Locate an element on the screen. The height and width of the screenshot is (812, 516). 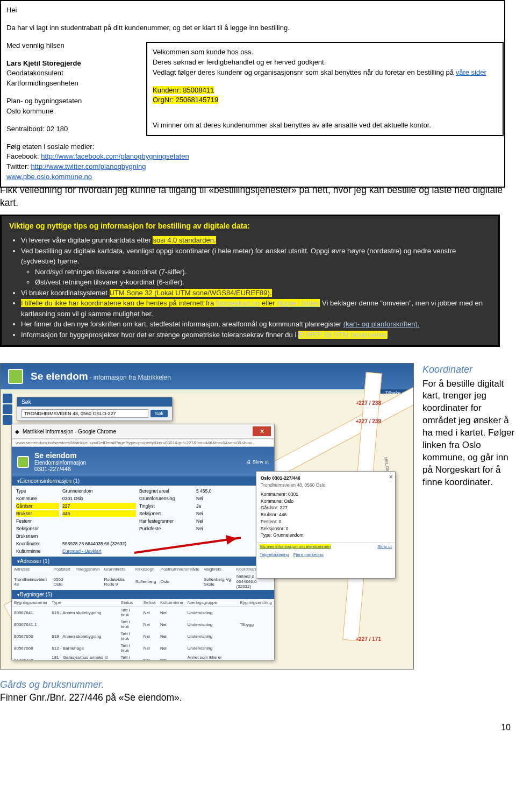
email2-l4: Vi minner om at deres kundenummer skal b… is located at coordinates (325, 126).